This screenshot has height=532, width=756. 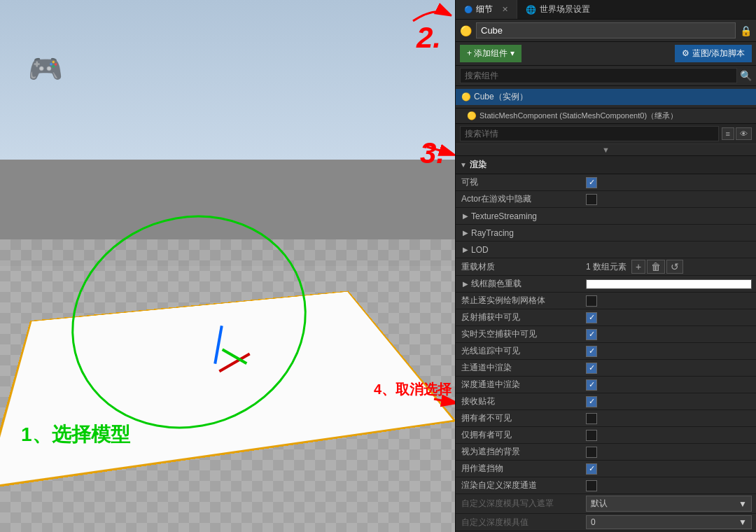 I want to click on checkbox-treat-as-background, so click(x=592, y=452).